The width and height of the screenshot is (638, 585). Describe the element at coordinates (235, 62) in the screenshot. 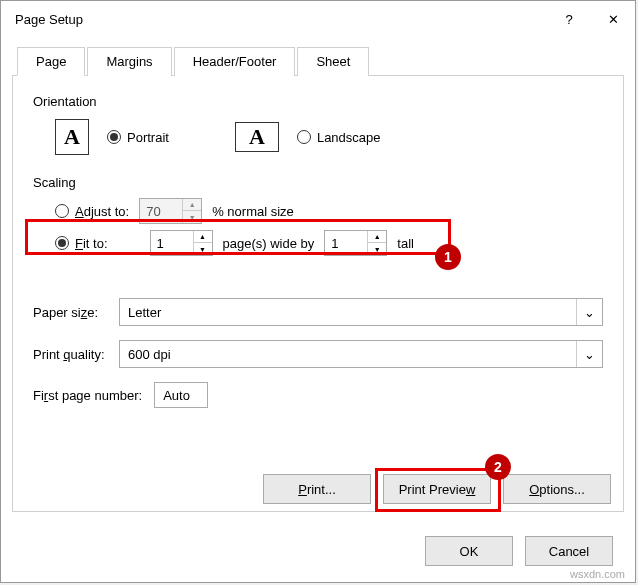

I see `tab-headerfooter: Header/Footer` at that location.